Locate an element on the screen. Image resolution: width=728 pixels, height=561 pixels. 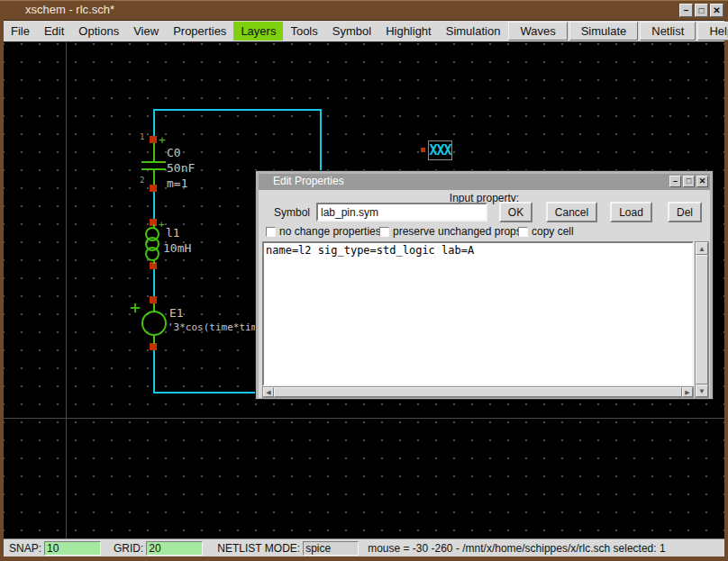
menu-tools: Tools is located at coordinates (304, 31).